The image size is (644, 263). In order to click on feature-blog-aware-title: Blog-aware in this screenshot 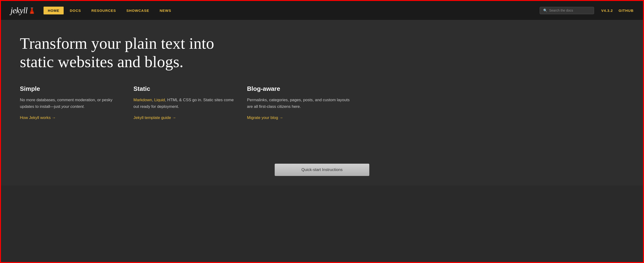, I will do `click(299, 89)`.